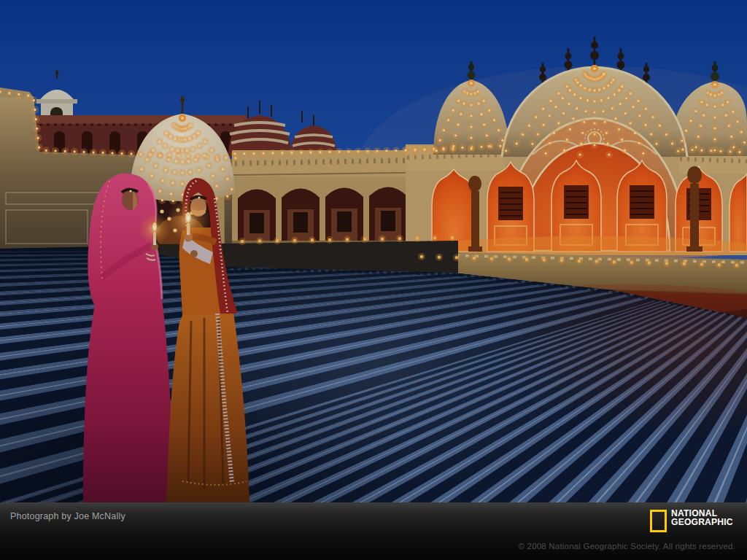 The width and height of the screenshot is (747, 560). Describe the element at coordinates (374, 531) in the screenshot. I see `caption-bar: Photograph by Joe McNally NATIONAL GEOGR…` at that location.